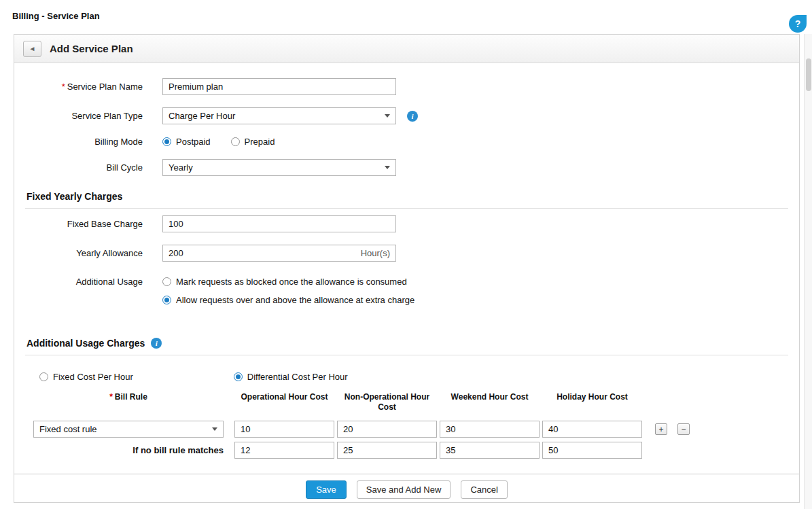 Image resolution: width=812 pixels, height=509 pixels. Describe the element at coordinates (284, 450) in the screenshot. I see `fallback-operational-cost-input` at that location.